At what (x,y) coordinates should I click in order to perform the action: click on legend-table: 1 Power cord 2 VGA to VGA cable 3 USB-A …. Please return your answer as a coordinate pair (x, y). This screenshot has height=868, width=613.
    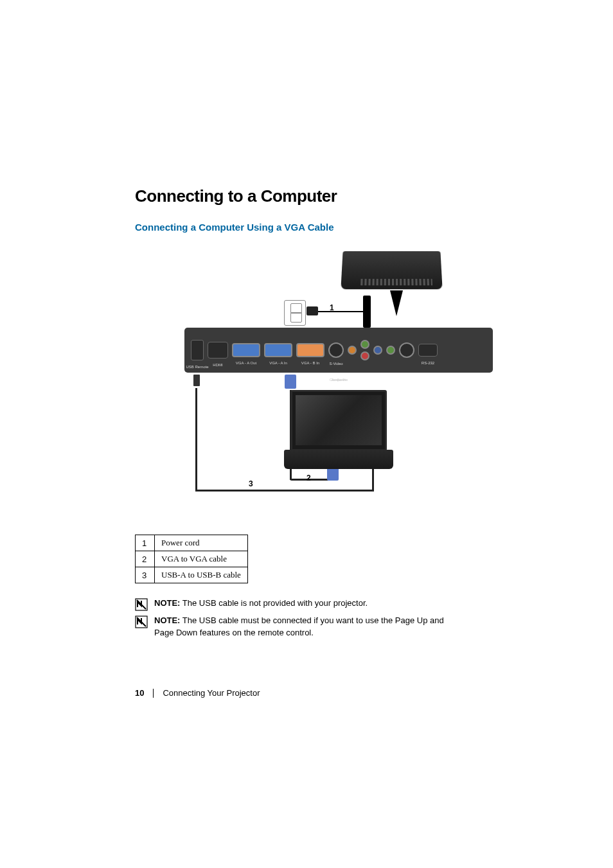
    Looking at the image, I should click on (191, 559).